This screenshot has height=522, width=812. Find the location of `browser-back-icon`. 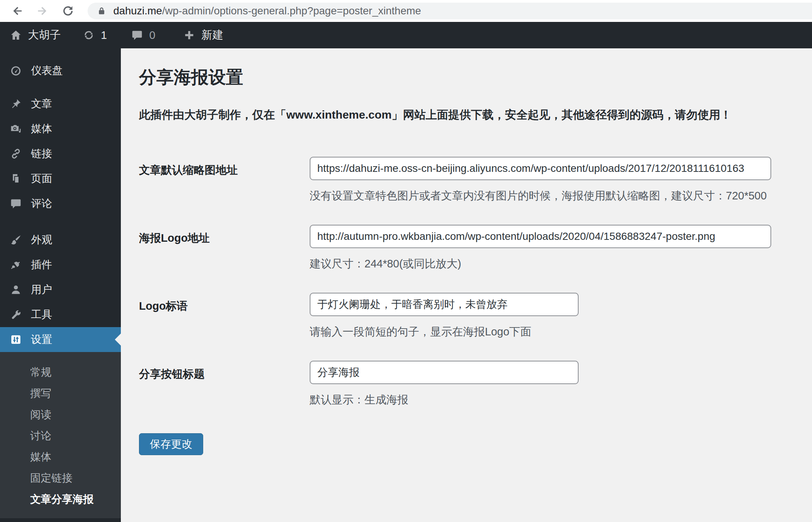

browser-back-icon is located at coordinates (17, 11).